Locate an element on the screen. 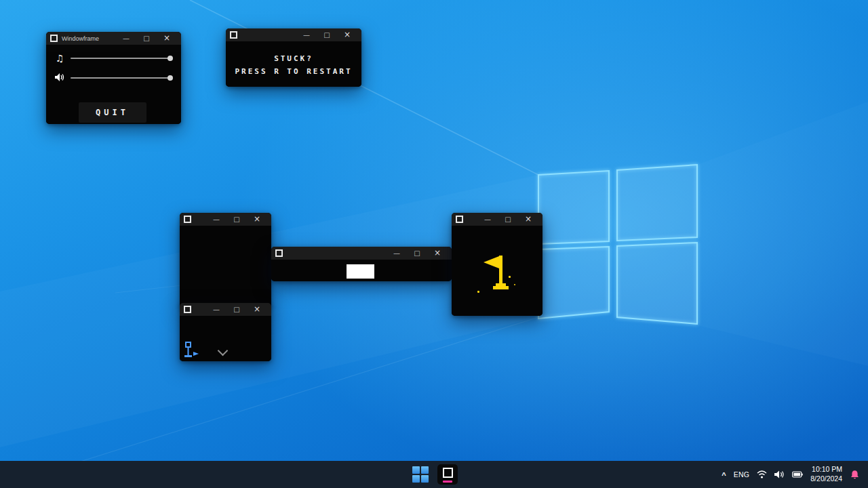 The width and height of the screenshot is (868, 488). window-goal: — □ × is located at coordinates (497, 264).